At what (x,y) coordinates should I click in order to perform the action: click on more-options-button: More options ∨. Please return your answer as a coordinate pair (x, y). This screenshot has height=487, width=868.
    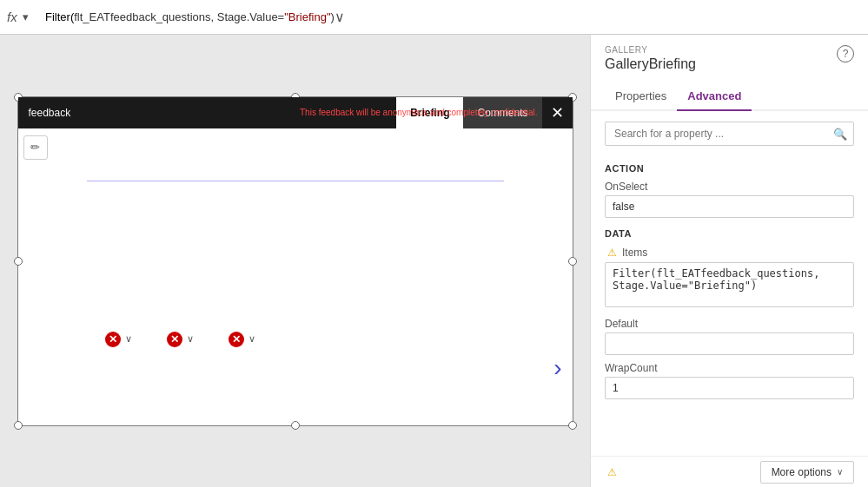
    Looking at the image, I should click on (807, 472).